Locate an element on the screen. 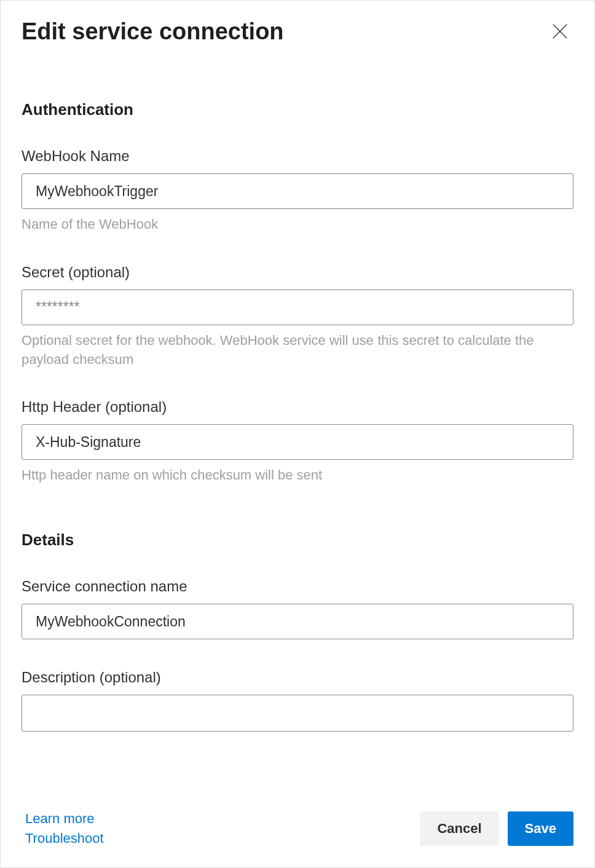 The height and width of the screenshot is (868, 595). http-header-help: Http header name on which checksum will … is located at coordinates (298, 476).